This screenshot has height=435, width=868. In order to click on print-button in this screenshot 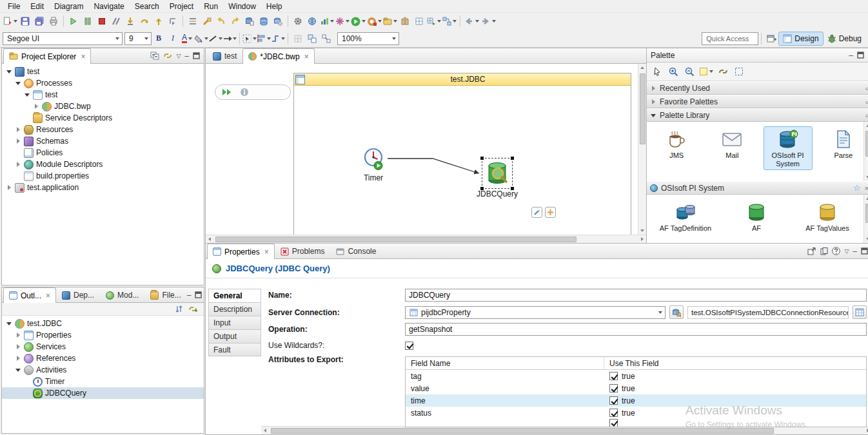, I will do `click(54, 21)`.